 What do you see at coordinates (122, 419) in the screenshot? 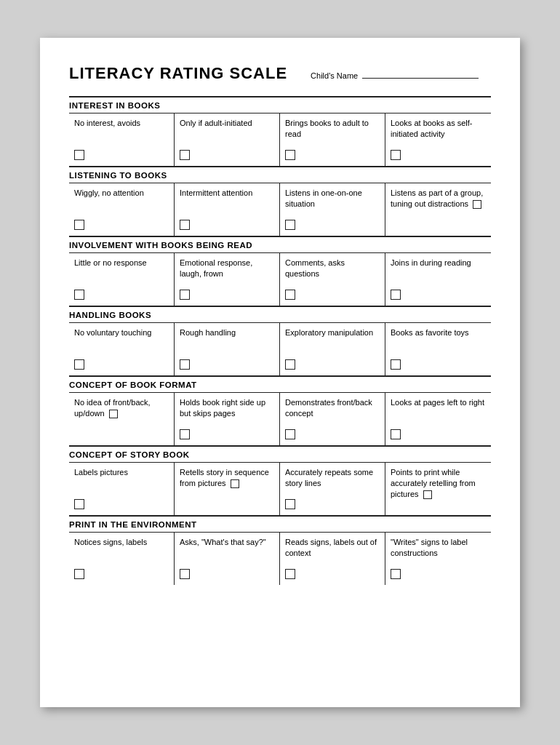
I see `cell: No idea of front/back, up/down` at bounding box center [122, 419].